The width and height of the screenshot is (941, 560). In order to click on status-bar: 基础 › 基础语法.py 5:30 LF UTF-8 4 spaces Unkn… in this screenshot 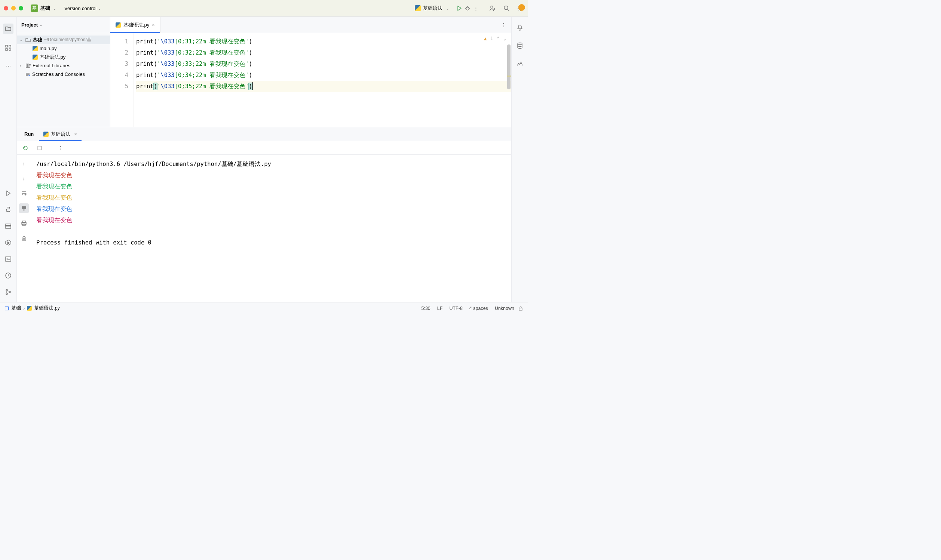, I will do `click(264, 308)`.